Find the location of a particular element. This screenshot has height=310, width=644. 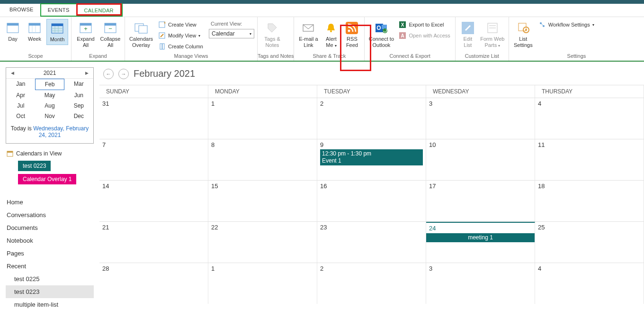

group-label-manage: Manage Views is located at coordinates (191, 56).